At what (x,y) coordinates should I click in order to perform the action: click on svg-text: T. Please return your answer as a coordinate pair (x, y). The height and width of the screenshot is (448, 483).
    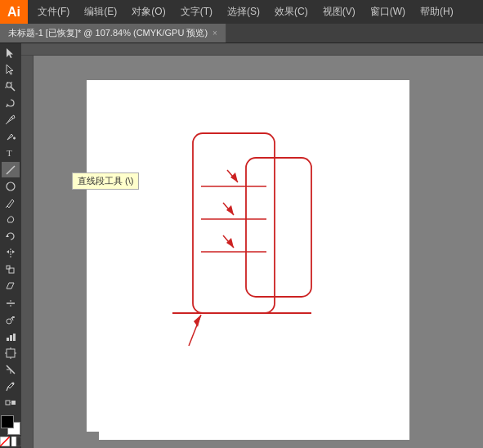
    Looking at the image, I should click on (10, 153).